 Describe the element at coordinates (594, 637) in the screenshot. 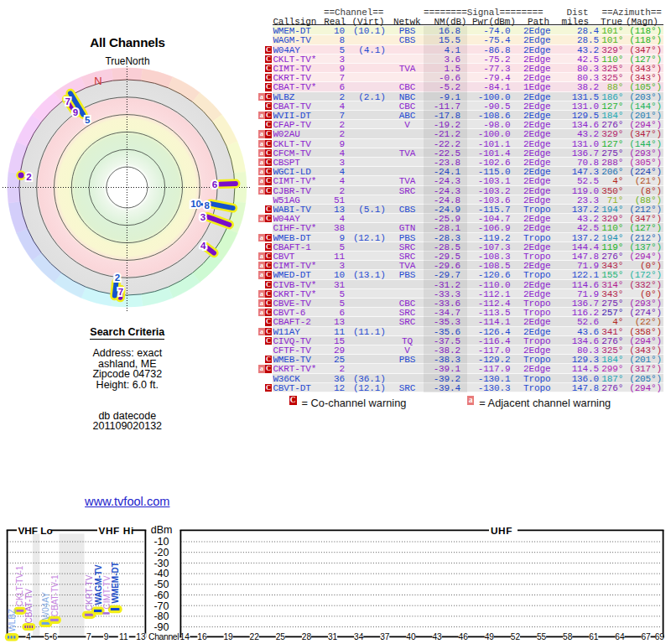

I see `svg-text: 61` at that location.